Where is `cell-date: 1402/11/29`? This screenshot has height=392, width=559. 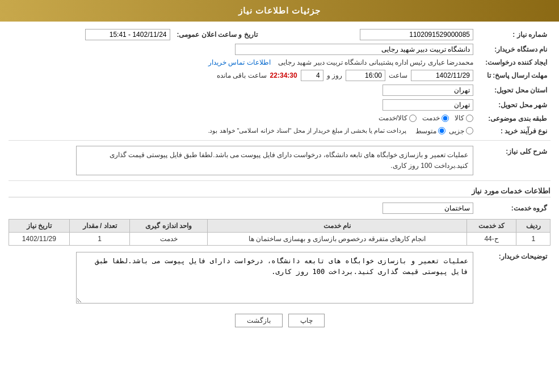
cell-date: 1402/11/29 is located at coordinates (40, 238).